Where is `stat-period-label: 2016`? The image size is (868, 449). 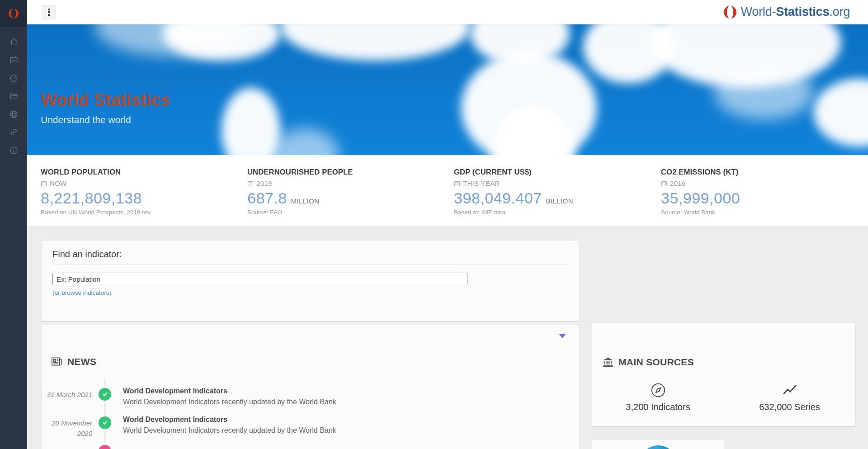 stat-period-label: 2016 is located at coordinates (678, 184).